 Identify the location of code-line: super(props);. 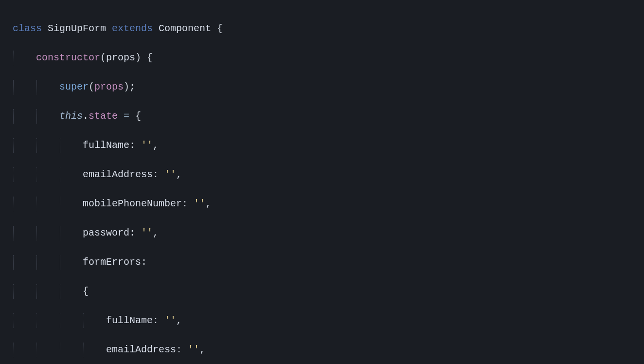
(328, 87).